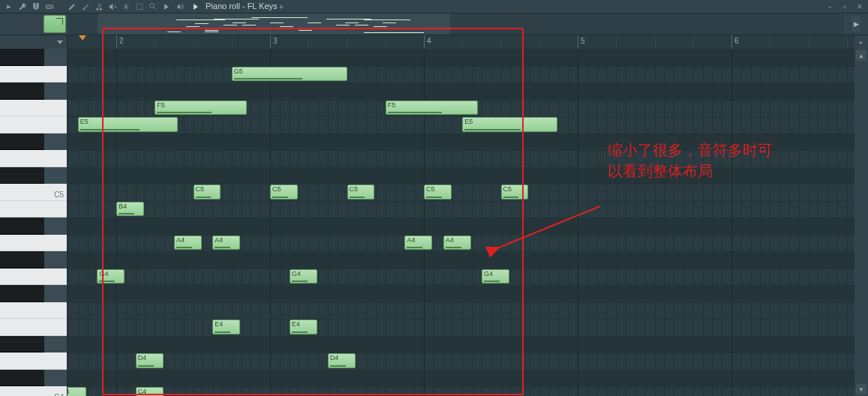  I want to click on piano-key: C5, so click(33, 192).